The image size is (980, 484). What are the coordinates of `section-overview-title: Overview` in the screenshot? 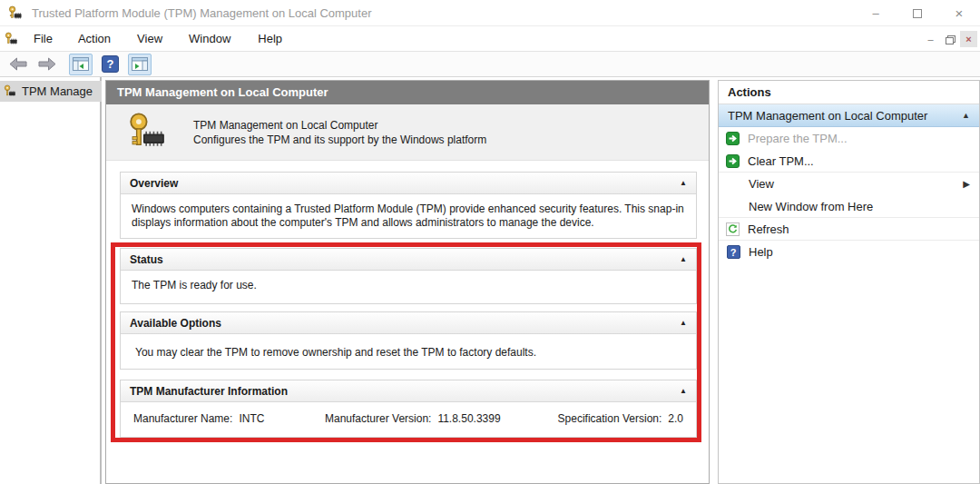 It's located at (154, 183).